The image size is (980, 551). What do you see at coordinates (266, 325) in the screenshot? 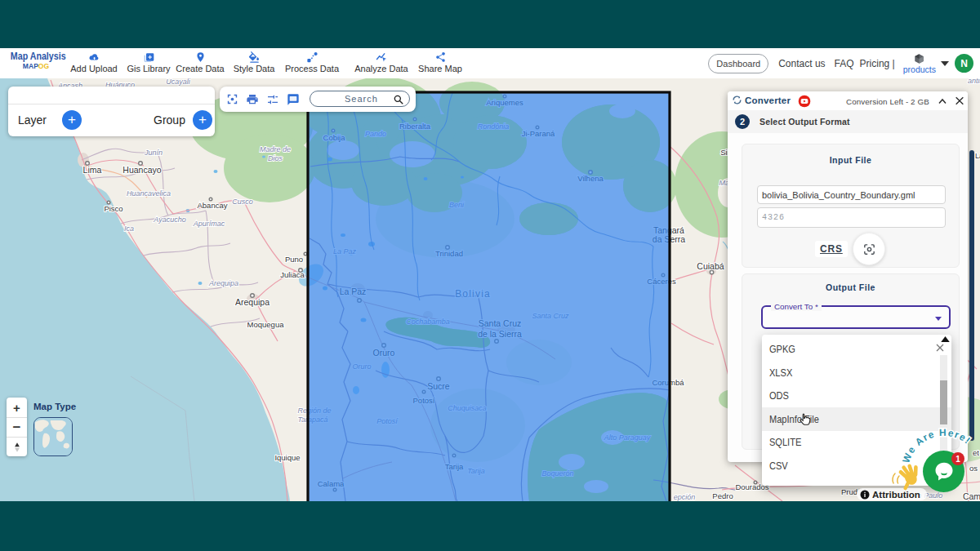
I see `svg-text: Moquegua` at bounding box center [266, 325].